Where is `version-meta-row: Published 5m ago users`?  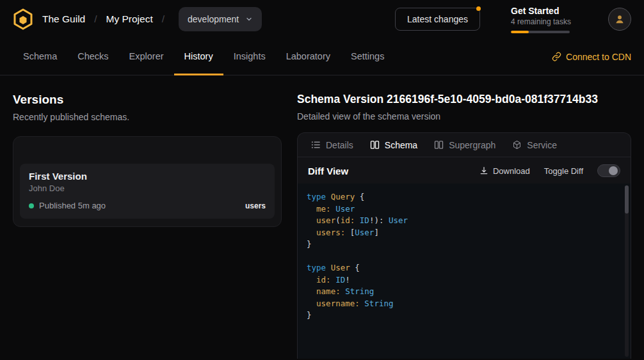 version-meta-row: Published 5m ago users is located at coordinates (147, 206).